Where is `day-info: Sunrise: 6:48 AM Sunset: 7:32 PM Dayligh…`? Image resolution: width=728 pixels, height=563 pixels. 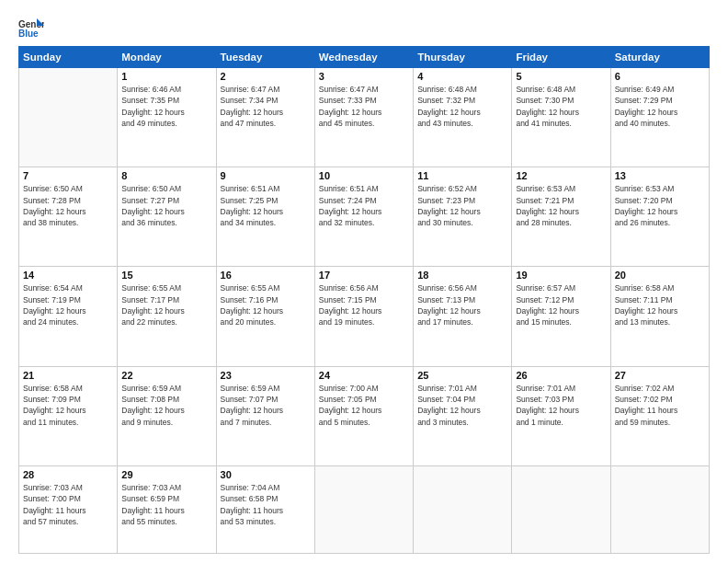 day-info: Sunrise: 6:48 AM Sunset: 7:32 PM Dayligh… is located at coordinates (462, 107).